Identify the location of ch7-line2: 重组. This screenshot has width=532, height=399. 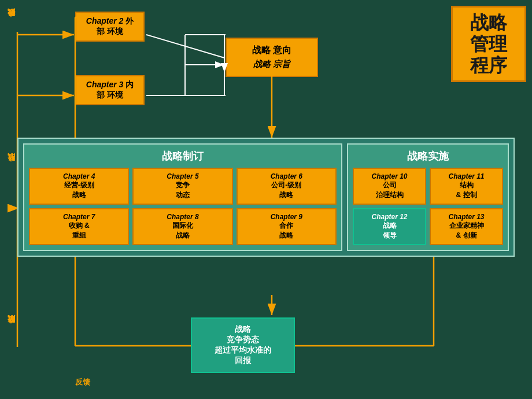
(79, 236).